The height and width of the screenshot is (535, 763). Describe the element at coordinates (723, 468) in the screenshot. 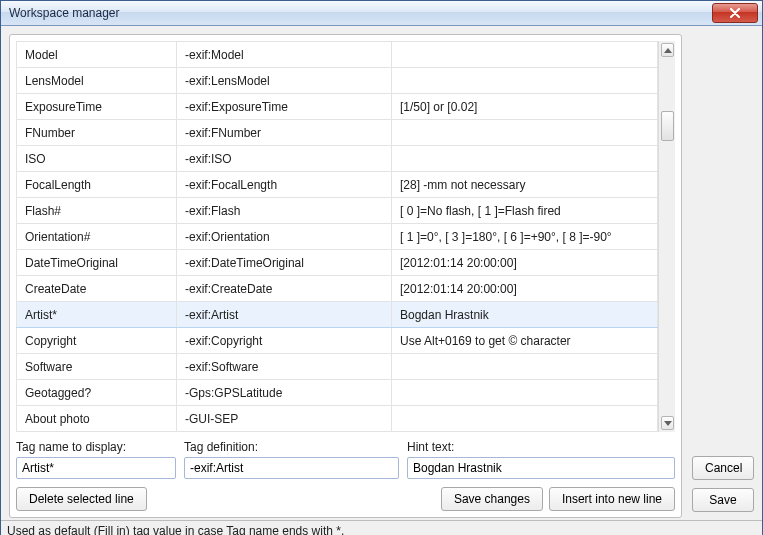

I see `cancel-button: Cancel` at that location.